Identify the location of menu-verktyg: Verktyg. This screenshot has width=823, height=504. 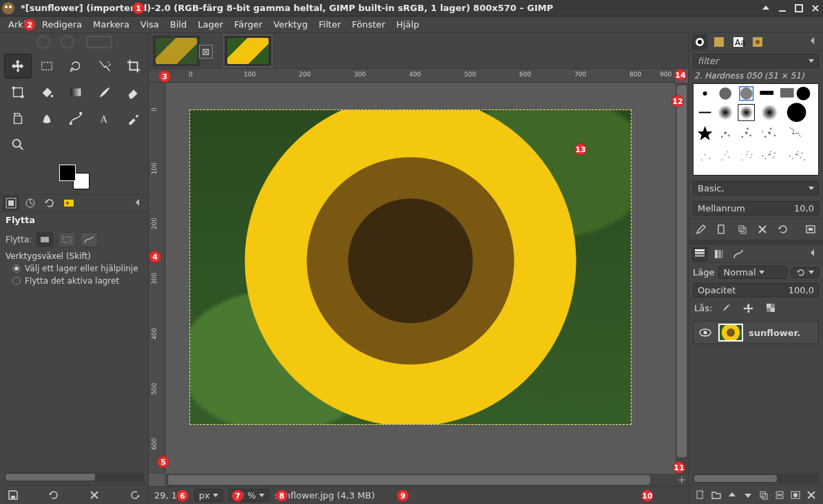
(291, 25).